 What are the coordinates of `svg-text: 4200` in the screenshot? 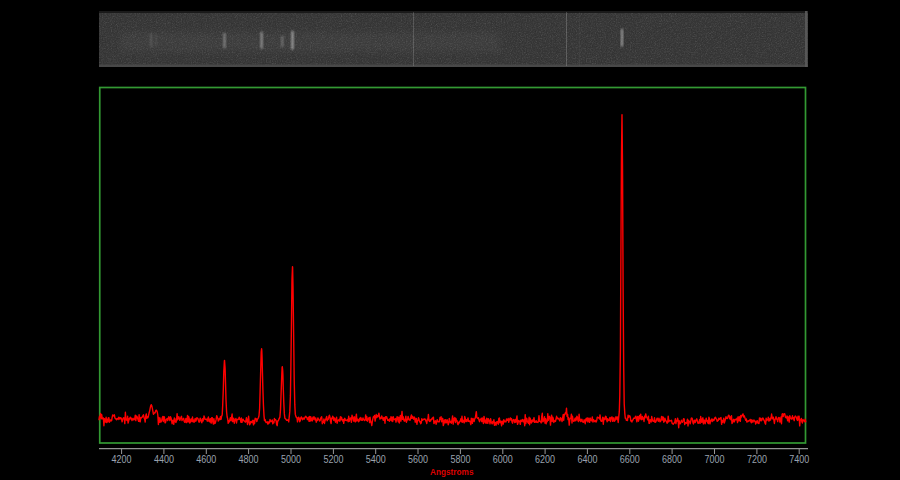 It's located at (122, 459).